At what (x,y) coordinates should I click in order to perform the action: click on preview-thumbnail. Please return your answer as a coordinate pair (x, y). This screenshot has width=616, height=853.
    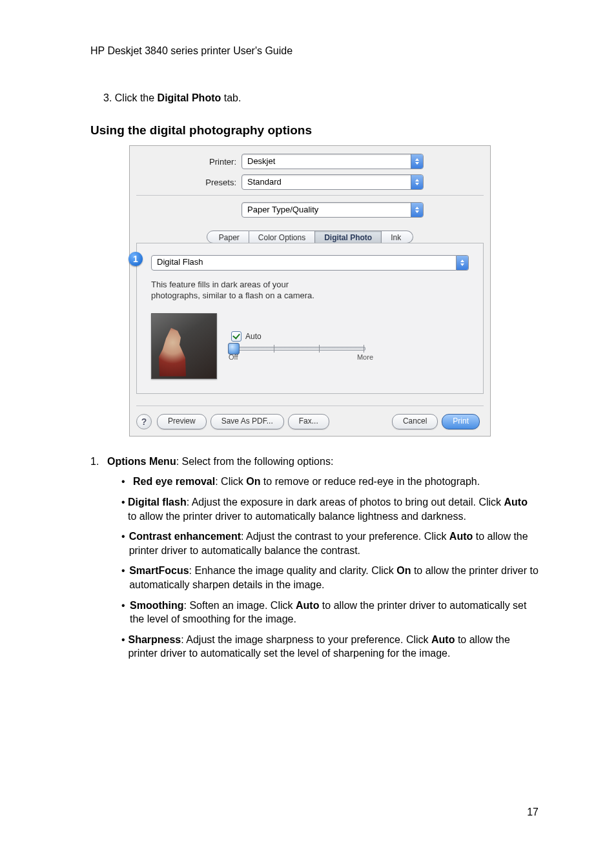
    Looking at the image, I should click on (184, 346).